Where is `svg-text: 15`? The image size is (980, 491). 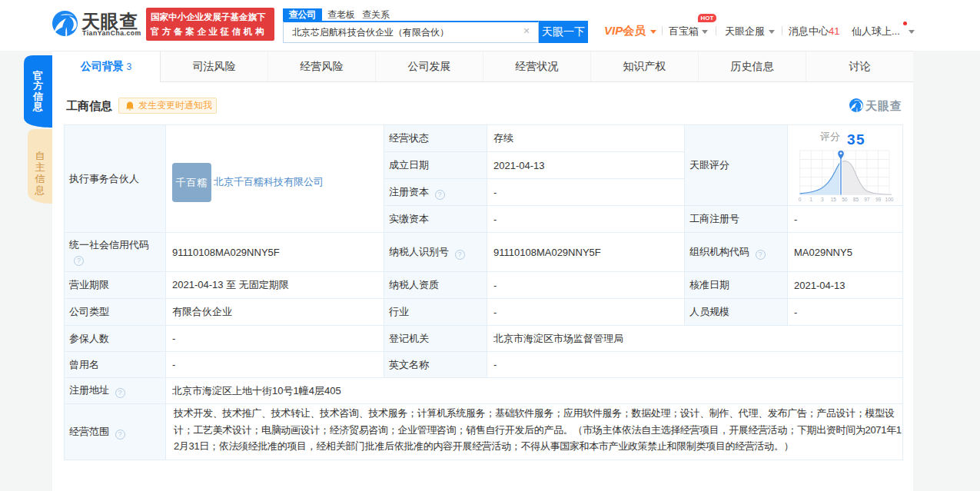 svg-text: 15 is located at coordinates (834, 200).